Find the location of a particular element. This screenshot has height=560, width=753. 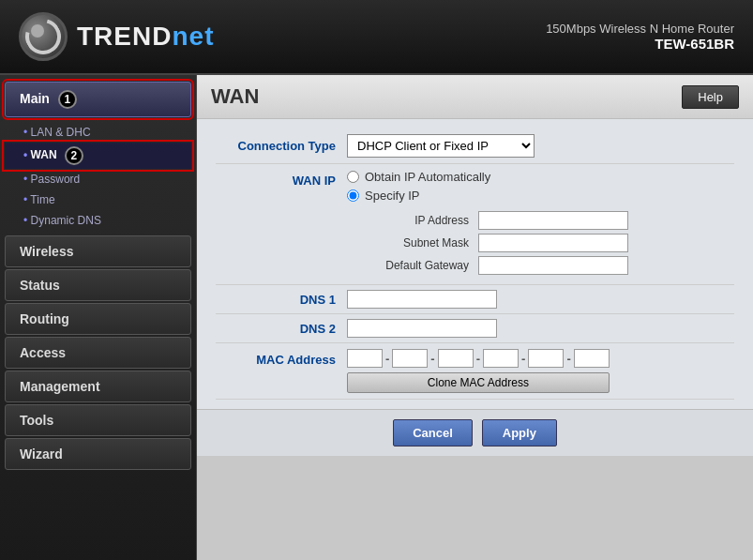

default-gateway-input is located at coordinates (553, 265).